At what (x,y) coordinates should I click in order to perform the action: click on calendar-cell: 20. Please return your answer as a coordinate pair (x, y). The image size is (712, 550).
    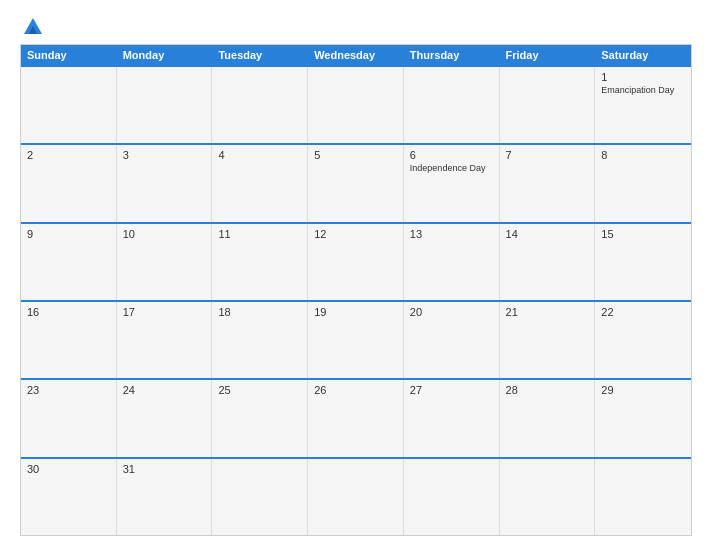
    Looking at the image, I should click on (452, 340).